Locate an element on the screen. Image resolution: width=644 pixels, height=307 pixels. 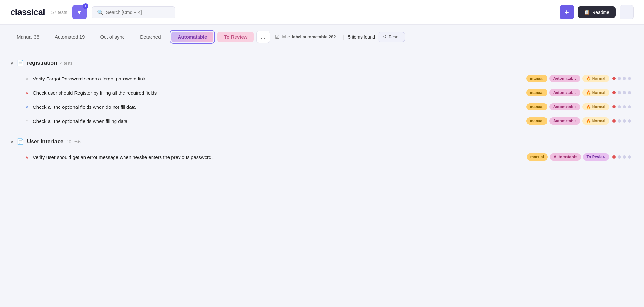
status-indicator: ∨ is located at coordinates (27, 107).